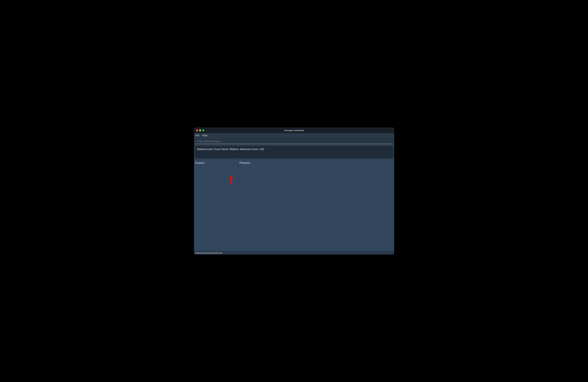  Describe the element at coordinates (316, 163) in the screenshot. I see `persons-panel-title: Persons:` at that location.